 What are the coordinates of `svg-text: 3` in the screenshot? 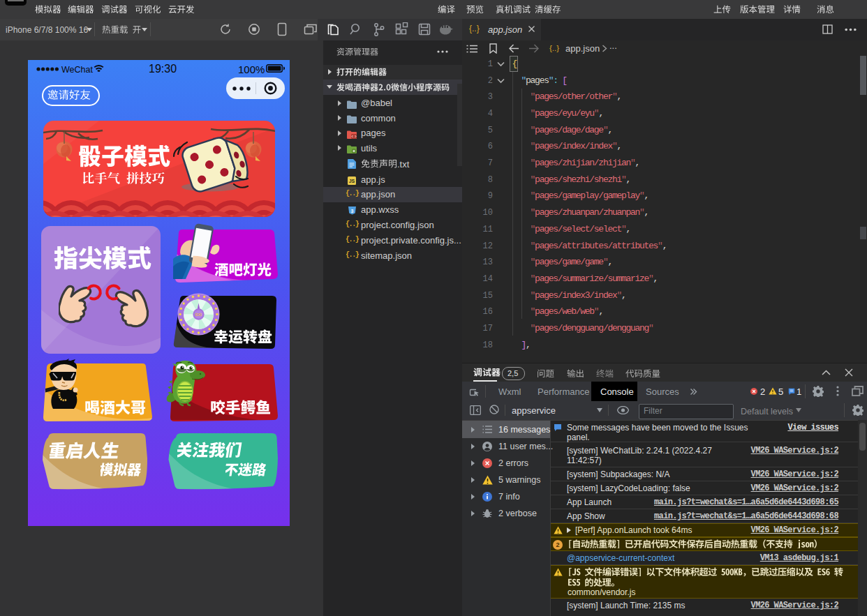 It's located at (353, 211).